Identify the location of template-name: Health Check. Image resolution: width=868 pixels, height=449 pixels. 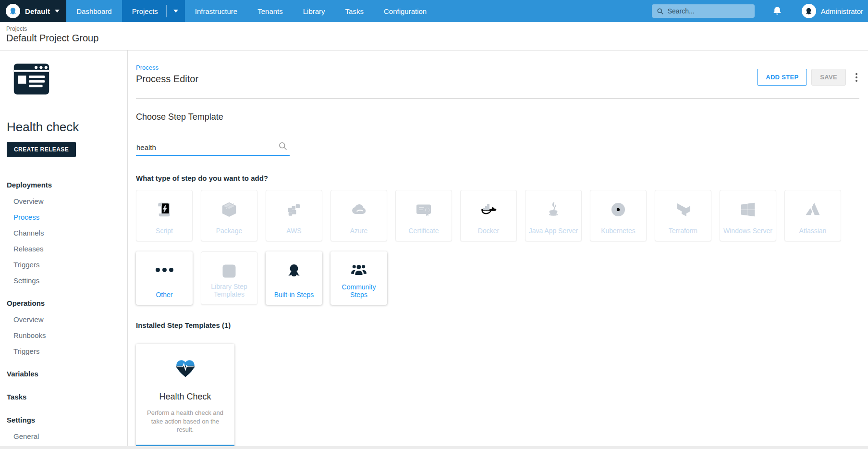
(185, 397).